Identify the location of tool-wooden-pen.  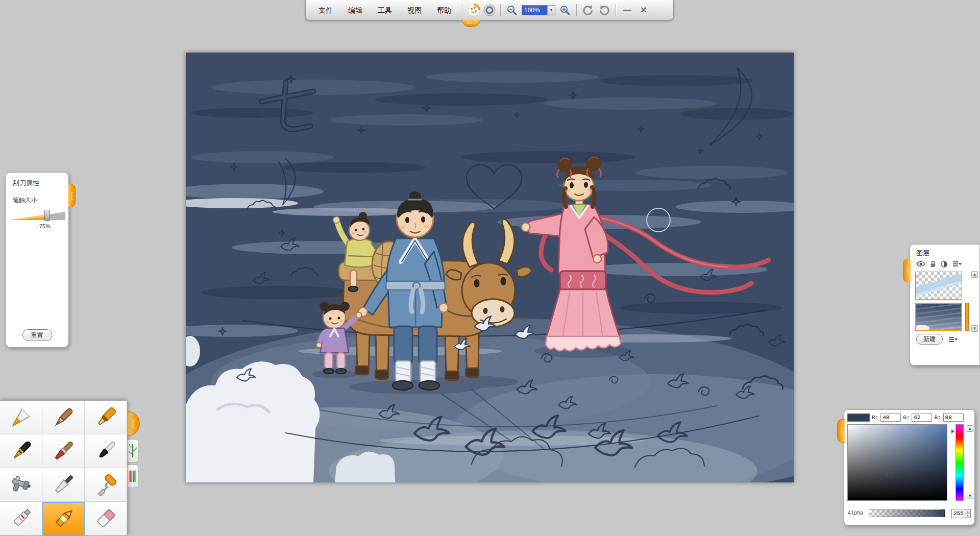
(63, 418).